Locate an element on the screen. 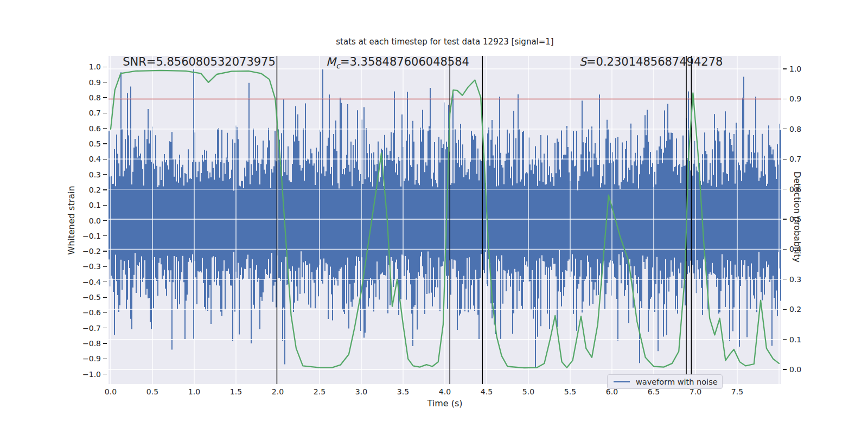 This screenshot has height=434, width=868. y-left-tick-label: −0.4 is located at coordinates (92, 282).